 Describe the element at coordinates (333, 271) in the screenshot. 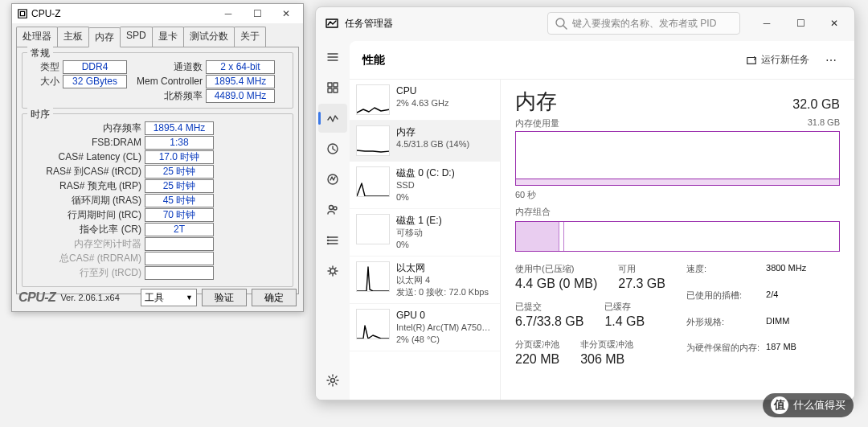

I see `nav-services` at that location.